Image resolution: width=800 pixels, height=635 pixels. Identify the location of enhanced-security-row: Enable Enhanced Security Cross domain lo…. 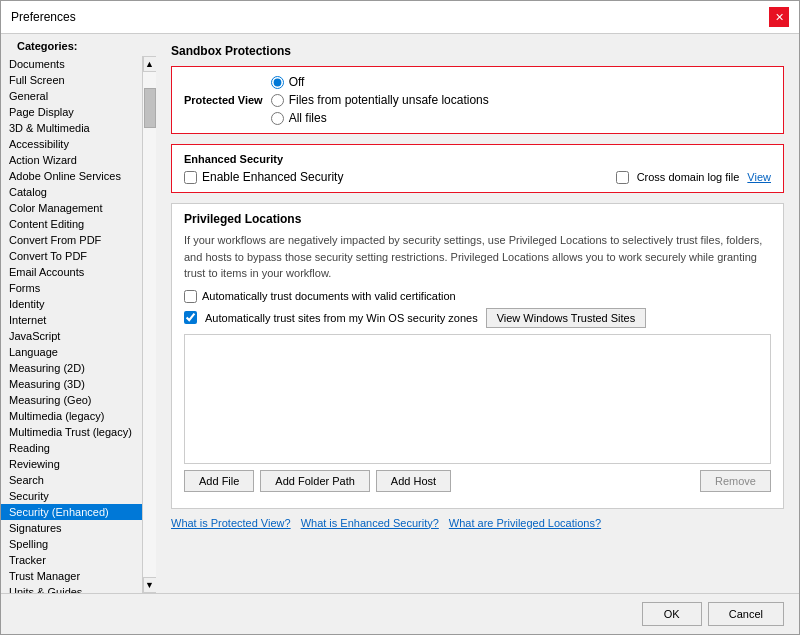
(478, 177).